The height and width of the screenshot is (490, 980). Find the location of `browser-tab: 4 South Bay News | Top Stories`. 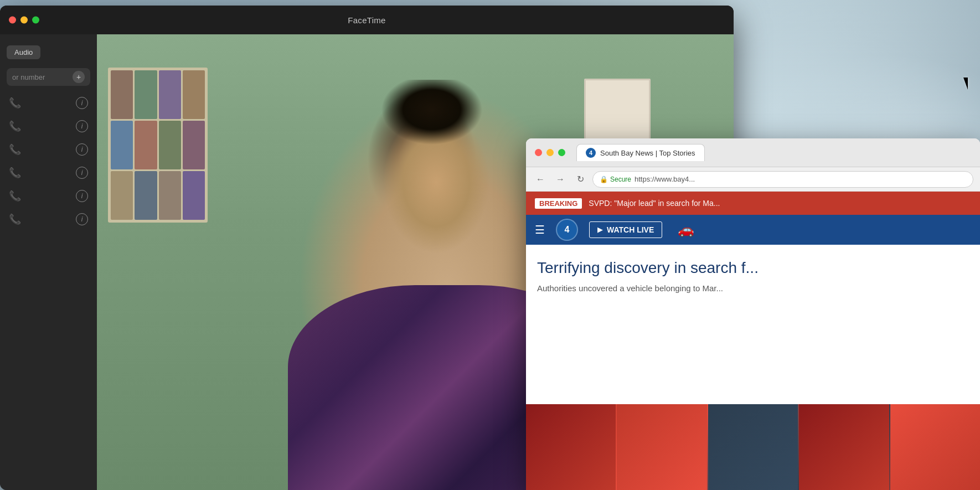

browser-tab: 4 South Bay News | Top Stories is located at coordinates (641, 153).